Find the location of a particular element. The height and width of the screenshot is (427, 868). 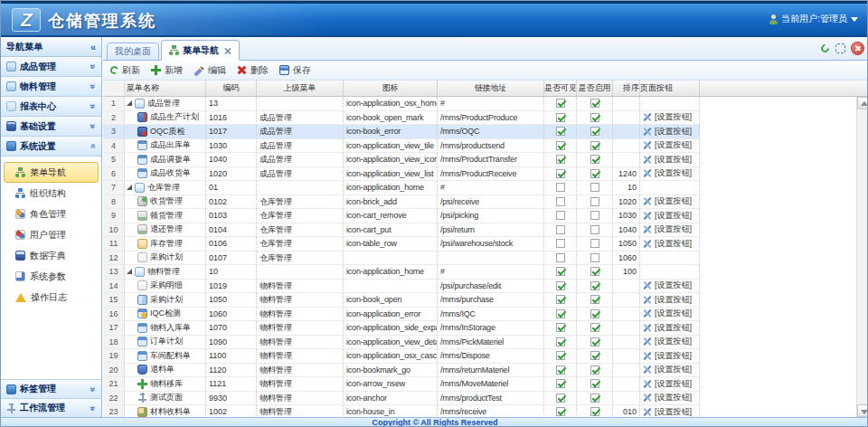

table-row: 19车间配料单1100物料管理icon-application_osx_casc… is located at coordinates (401, 356).